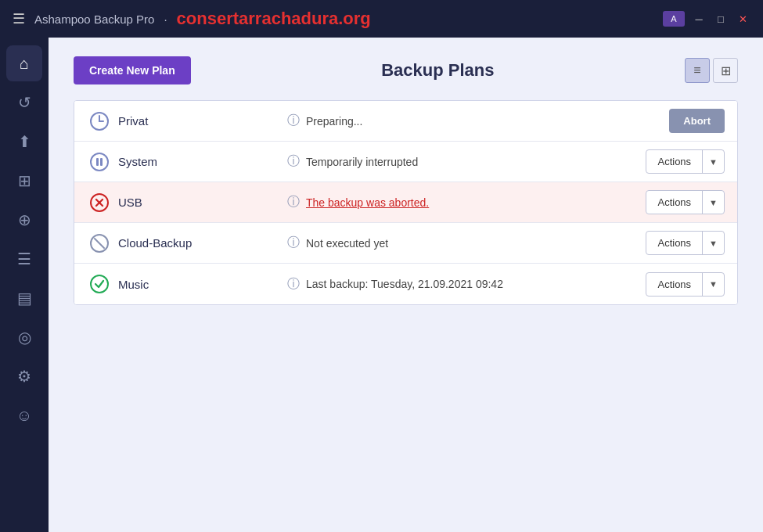  Describe the element at coordinates (198, 285) in the screenshot. I see `music-name: Music` at that location.